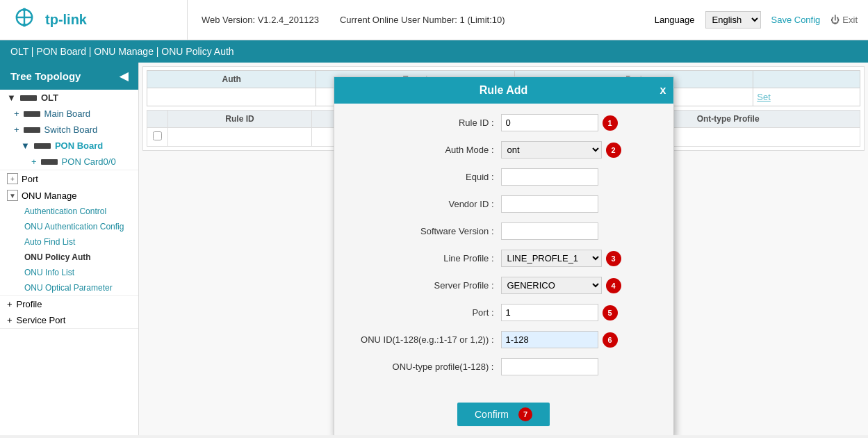 This screenshot has height=438, width=868. Describe the element at coordinates (504, 90) in the screenshot. I see `modal-header: Rule Add x` at that location.